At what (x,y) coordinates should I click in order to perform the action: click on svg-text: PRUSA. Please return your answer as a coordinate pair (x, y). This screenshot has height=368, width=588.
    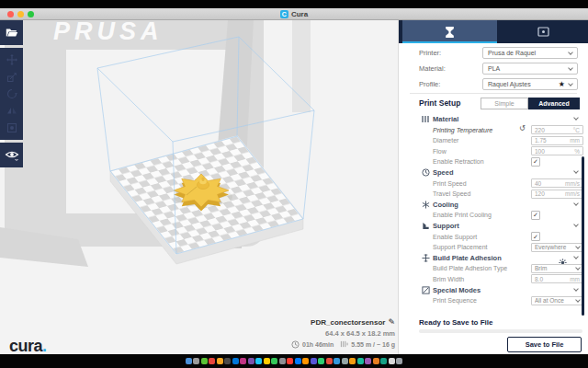
    Looking at the image, I should click on (108, 33).